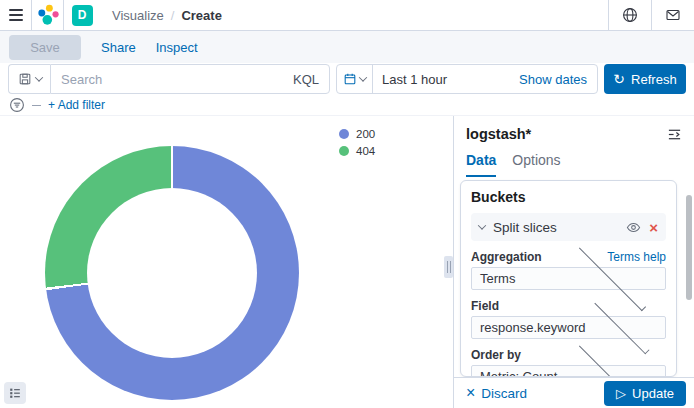 The width and height of the screenshot is (694, 408). Describe the element at coordinates (485, 306) in the screenshot. I see `field-label: Field` at that location.